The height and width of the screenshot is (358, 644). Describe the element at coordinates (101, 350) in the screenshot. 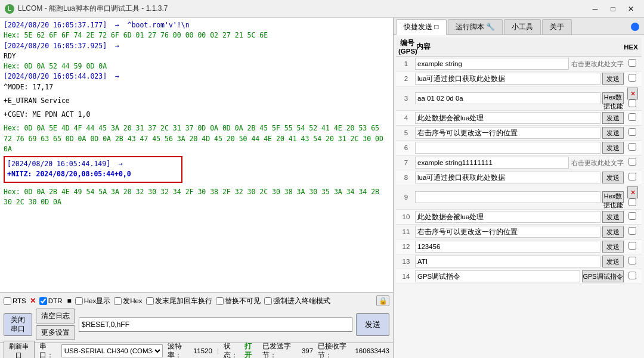

I see `port-label-group: 串口： USB-SERIAL CH340 (COM34)` at that location.